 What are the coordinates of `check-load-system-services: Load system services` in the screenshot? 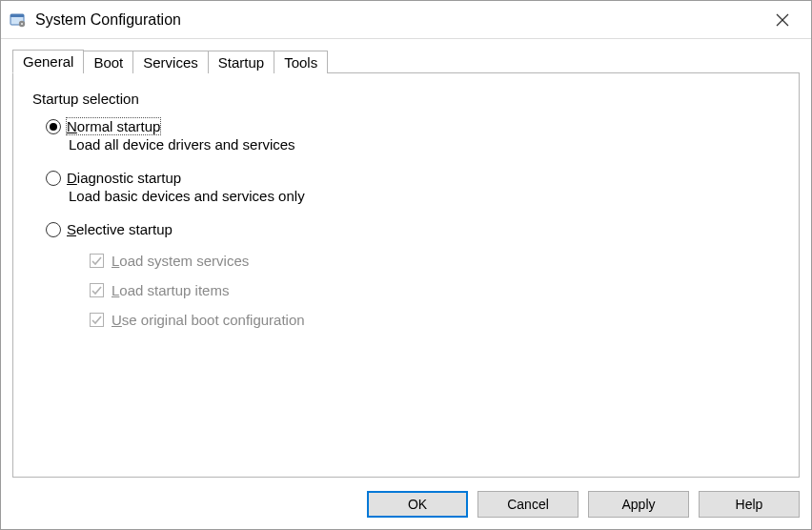 It's located at (435, 261).